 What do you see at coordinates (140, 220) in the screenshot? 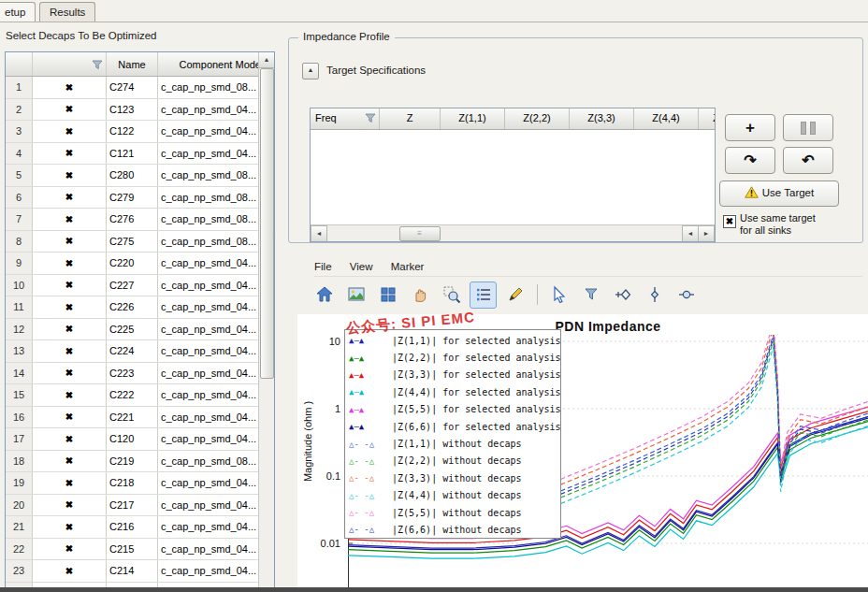
I see `table-row: 7✖C276c_cap_np_smd_08...` at bounding box center [140, 220].